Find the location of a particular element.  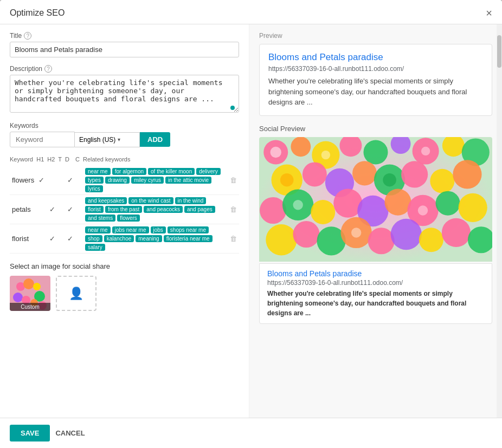

keyword-tag: on the wind cast is located at coordinates (151, 200).